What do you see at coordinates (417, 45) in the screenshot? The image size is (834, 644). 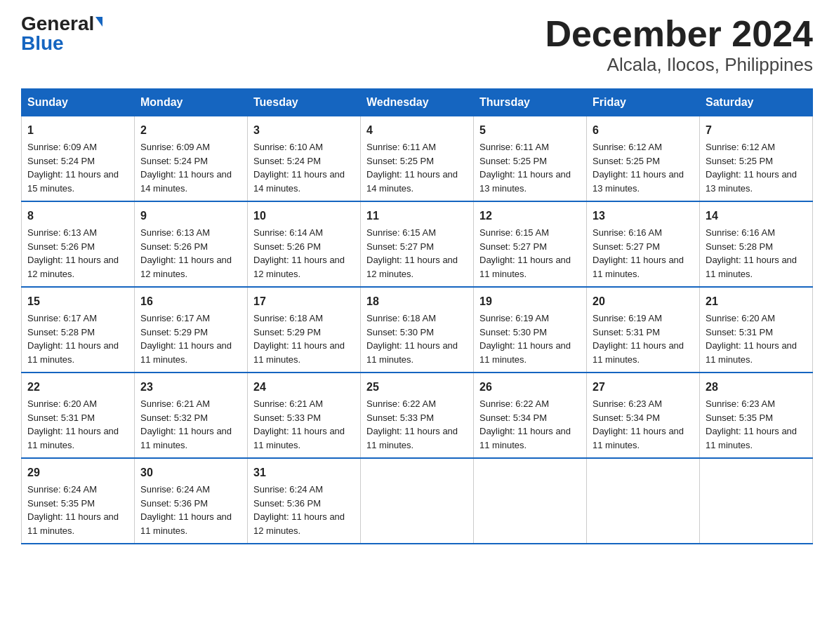 I see `page-header: General Blue December 2024 Alcala, Iloco…` at bounding box center [417, 45].